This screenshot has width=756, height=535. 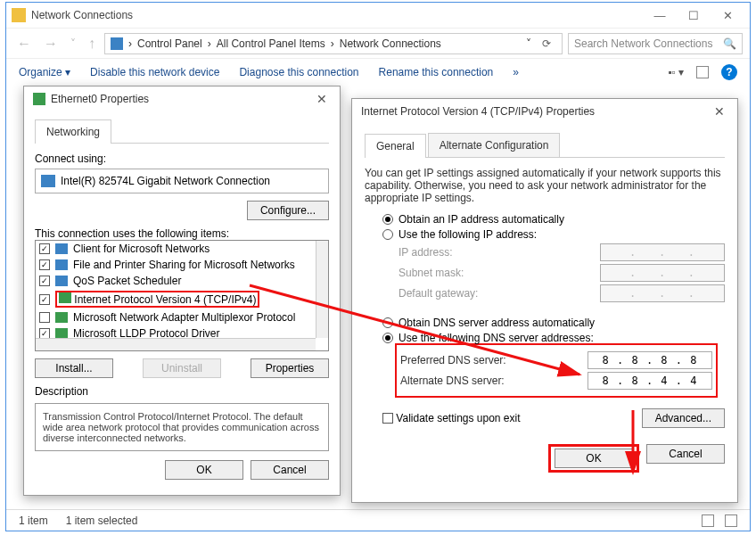 What do you see at coordinates (169, 44) in the screenshot?
I see `crumb-control-panel: Control Panel` at bounding box center [169, 44].